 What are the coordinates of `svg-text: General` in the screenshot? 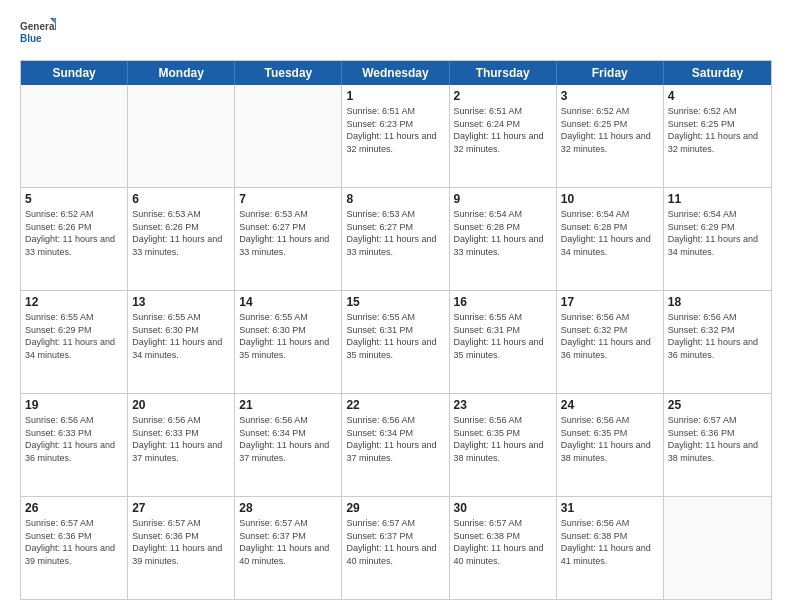 It's located at (38, 26).